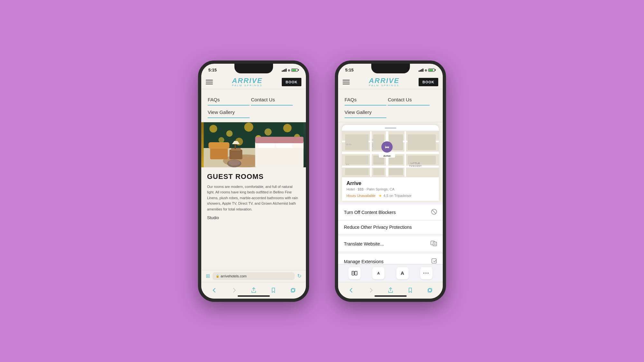  What do you see at coordinates (434, 244) in the screenshot?
I see `translate-icon: A` at bounding box center [434, 244].